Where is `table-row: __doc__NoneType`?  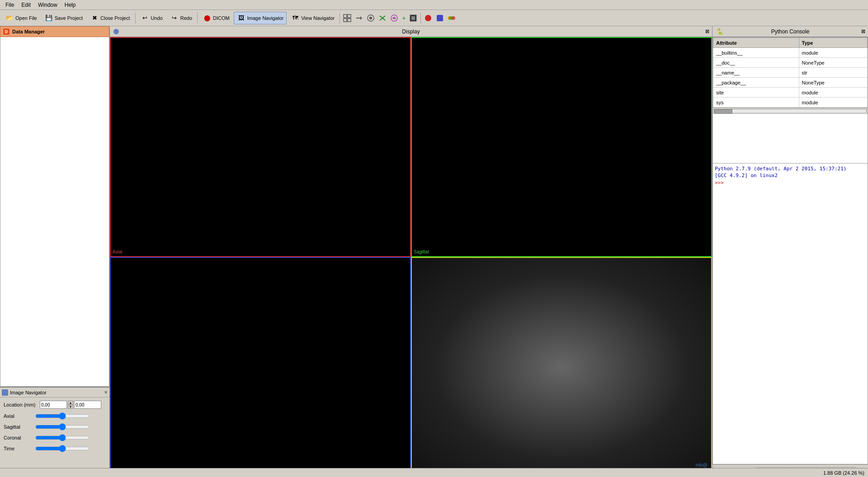
table-row: __doc__NoneType is located at coordinates (790, 63).